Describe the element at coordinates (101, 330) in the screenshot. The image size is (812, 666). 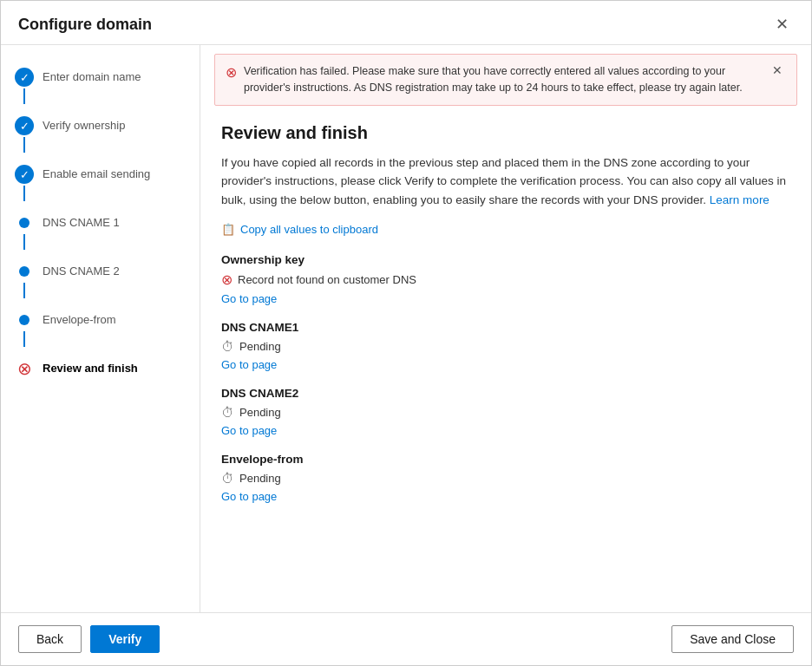
I see `sidebar-item-envelope-from: Envelope-from` at that location.